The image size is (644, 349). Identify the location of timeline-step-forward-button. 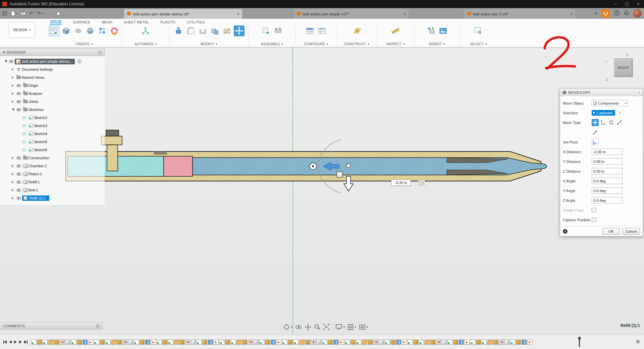
(20, 342).